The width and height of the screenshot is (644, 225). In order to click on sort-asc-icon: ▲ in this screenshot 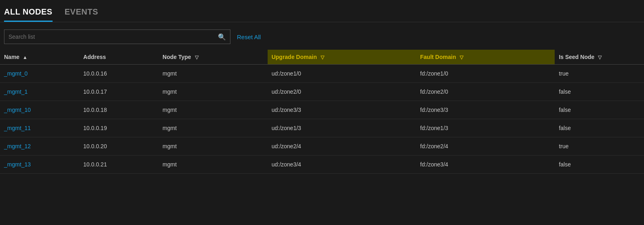, I will do `click(25, 57)`.